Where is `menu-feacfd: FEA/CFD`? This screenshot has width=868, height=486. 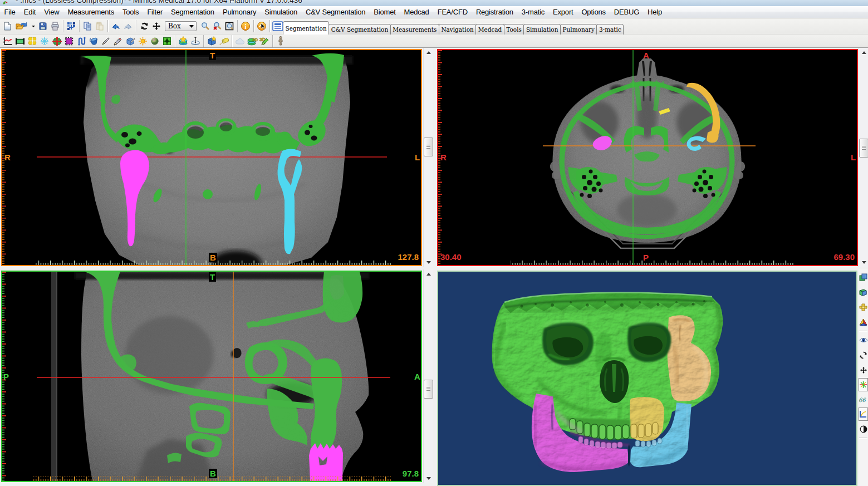 menu-feacfd: FEA/CFD is located at coordinates (452, 12).